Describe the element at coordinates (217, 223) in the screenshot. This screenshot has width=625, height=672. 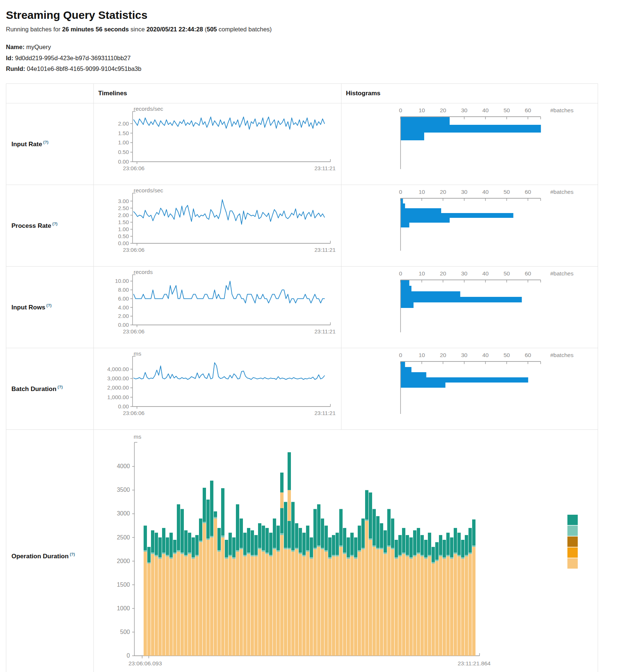
I see `process-rate-timeline-chart: records/sec3.002.502.001.501.000.500.002…` at that location.